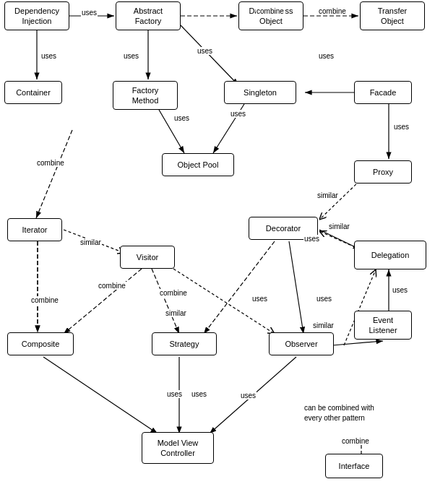  Describe the element at coordinates (356, 441) in the screenshot. I see `label-combine-7: combine` at that location.